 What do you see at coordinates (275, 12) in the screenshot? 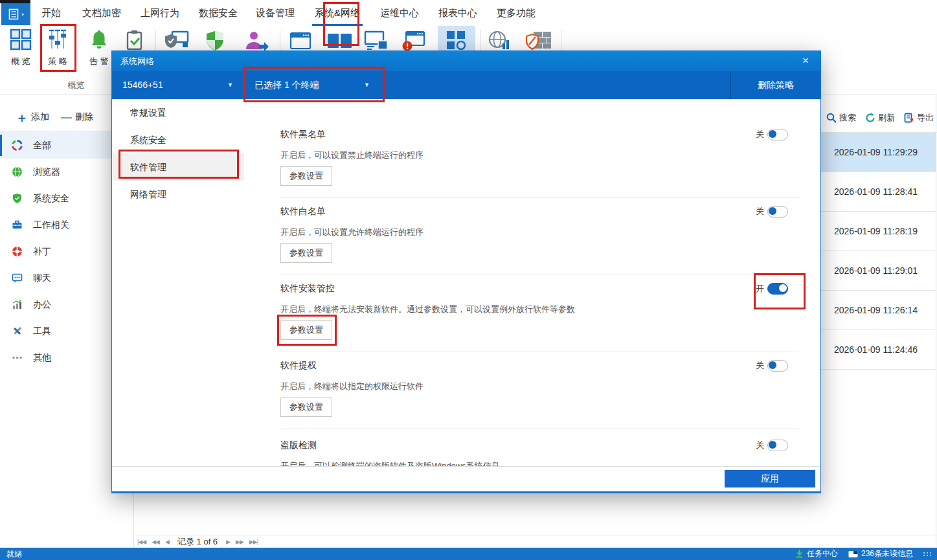
I see `menu-item-device-mgmt: 设备管理` at bounding box center [275, 12].